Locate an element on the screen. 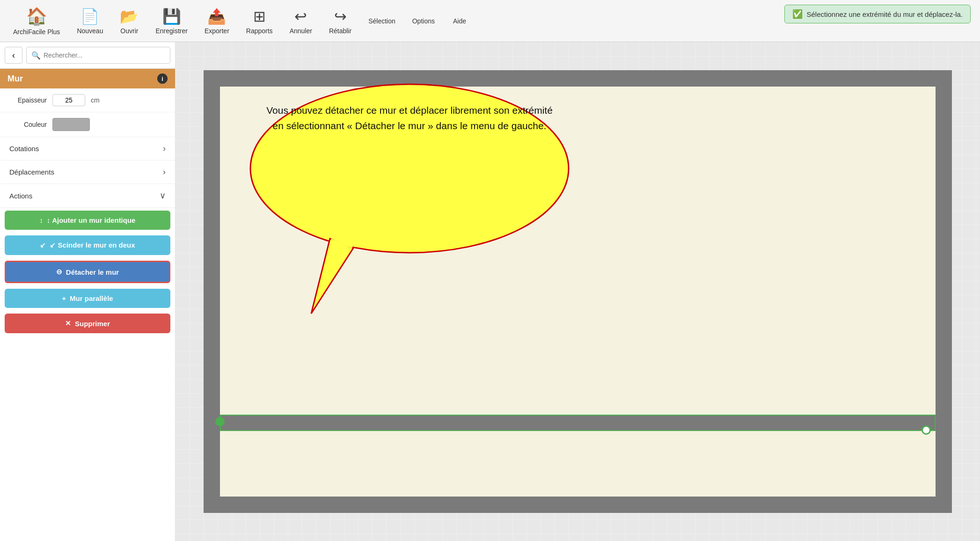 Image resolution: width=980 pixels, height=541 pixels. search-icon: 🔍 is located at coordinates (36, 55).